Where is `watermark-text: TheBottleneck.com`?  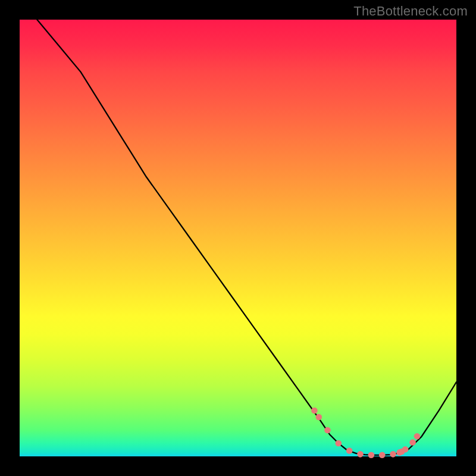 watermark-text: TheBottleneck.com is located at coordinates (411, 11).